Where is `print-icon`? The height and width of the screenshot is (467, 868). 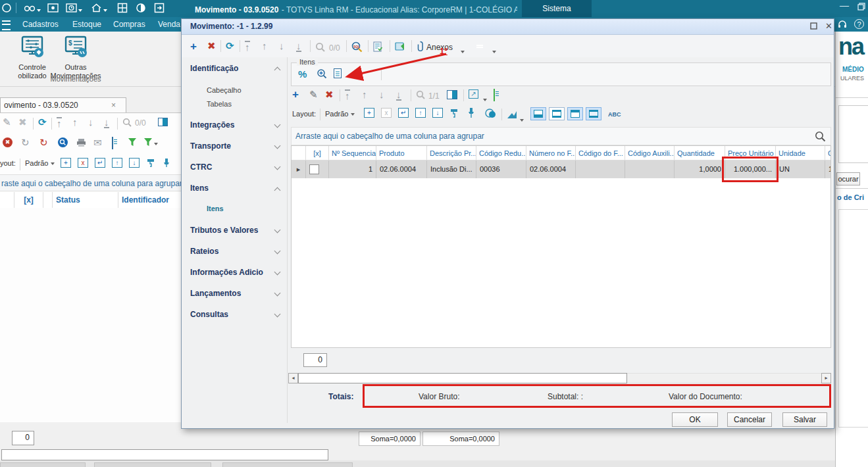 print-icon is located at coordinates (82, 144).